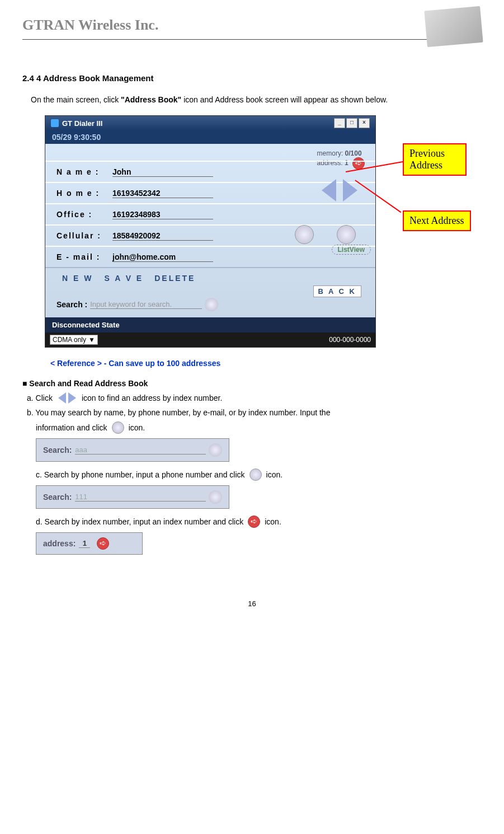 This screenshot has height=834, width=504. I want to click on inline-arrow-right-icon, so click(72, 398).